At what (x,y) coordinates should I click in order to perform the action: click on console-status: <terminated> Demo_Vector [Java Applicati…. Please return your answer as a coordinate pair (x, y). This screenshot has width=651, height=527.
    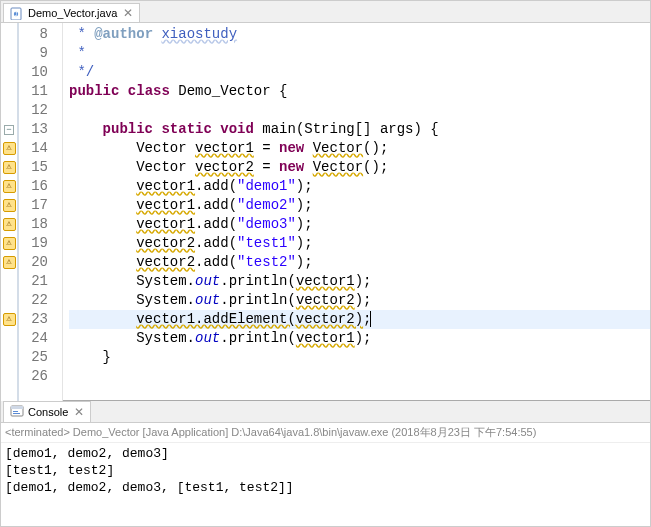
    Looking at the image, I should click on (326, 433).